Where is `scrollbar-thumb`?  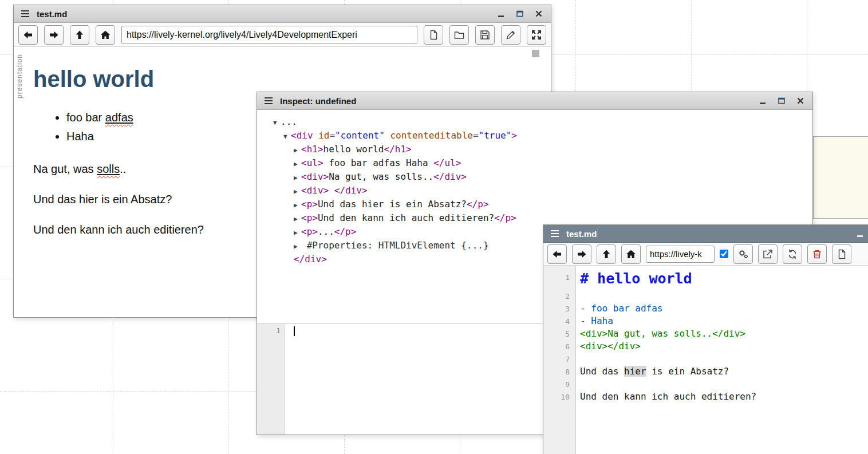
scrollbar-thumb is located at coordinates (536, 54).